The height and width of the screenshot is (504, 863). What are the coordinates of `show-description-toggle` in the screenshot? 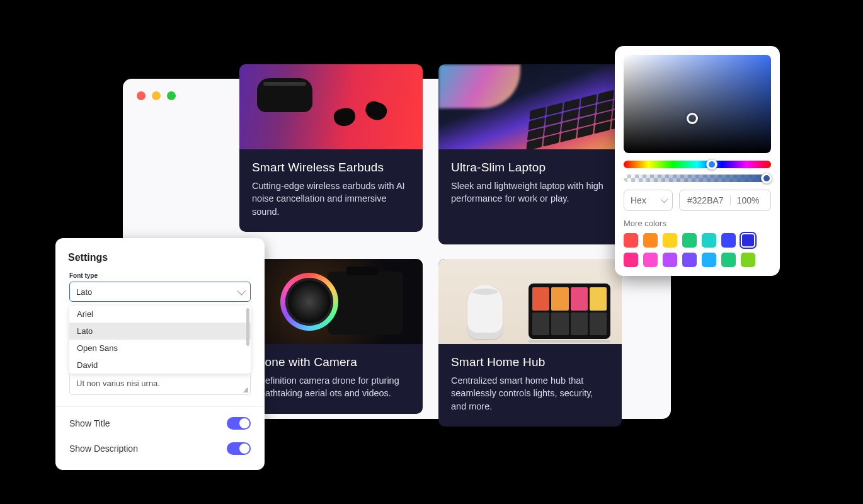 It's located at (239, 449).